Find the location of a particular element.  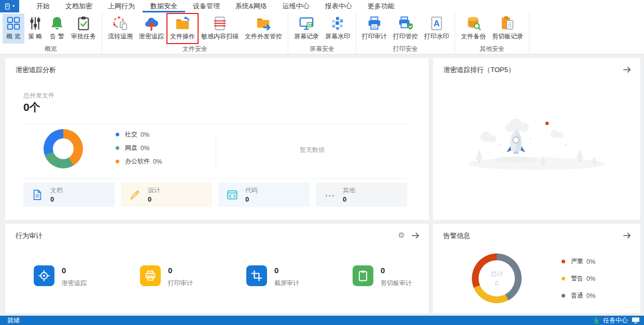

ribbon-item-approval-tasks: 审批任务 is located at coordinates (83, 29).